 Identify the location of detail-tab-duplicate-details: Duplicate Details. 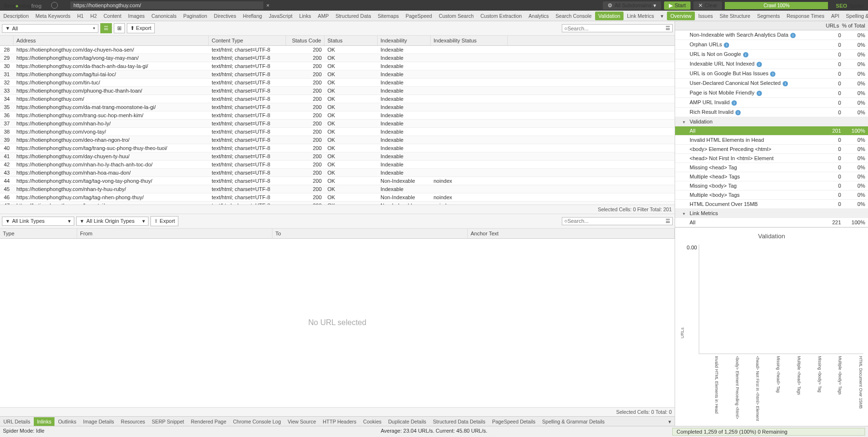
(407, 422).